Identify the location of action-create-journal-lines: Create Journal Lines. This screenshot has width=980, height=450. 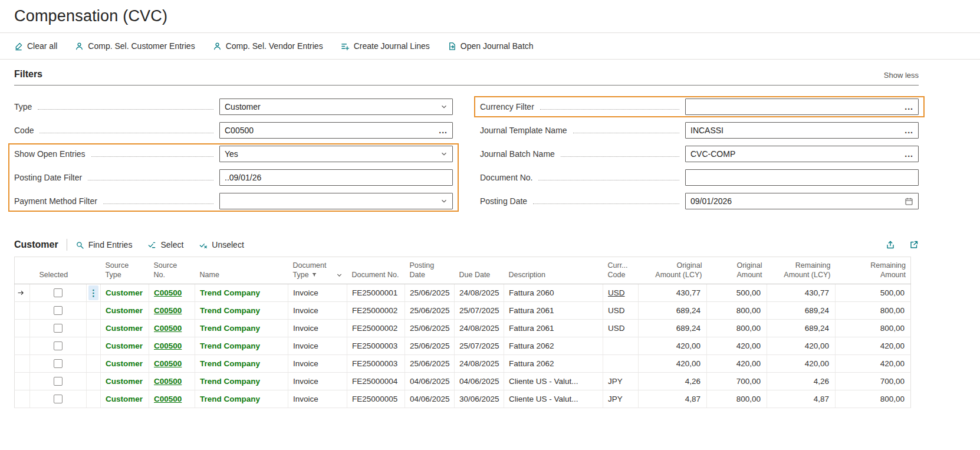
(386, 46).